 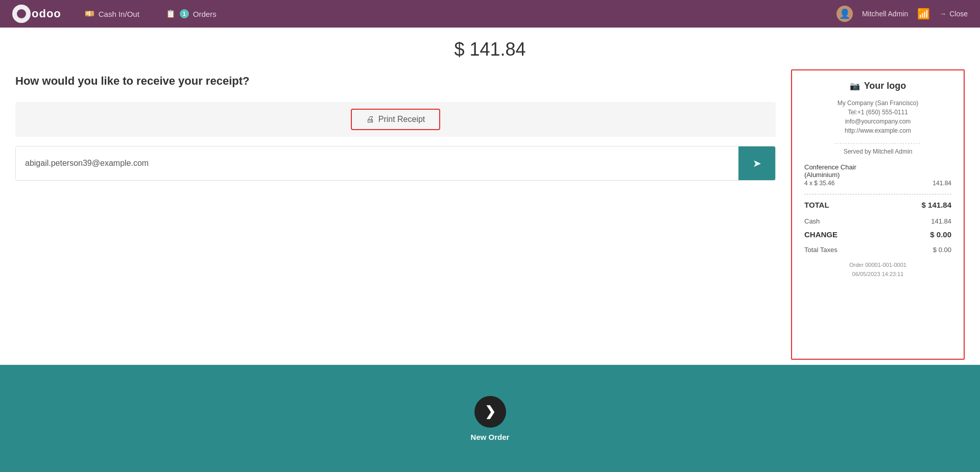 What do you see at coordinates (184, 14) in the screenshot?
I see `orders-badge: 1` at bounding box center [184, 14].